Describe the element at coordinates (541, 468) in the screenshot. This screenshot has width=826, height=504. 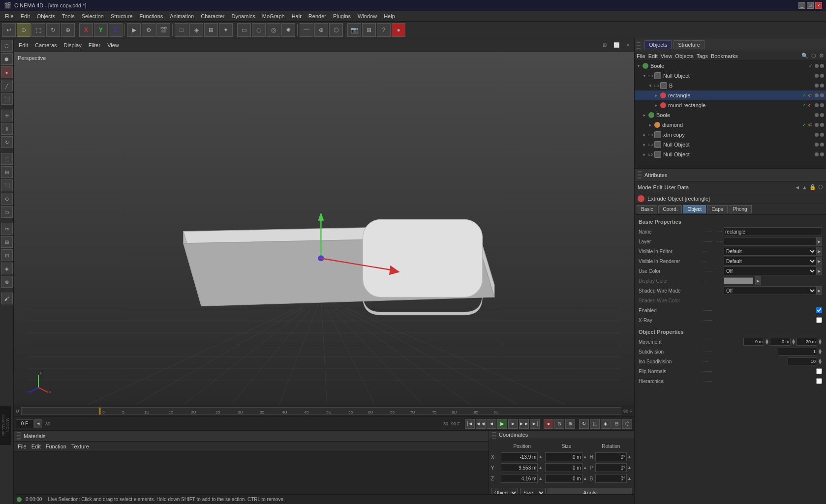
I see `y-pos-arrow: ▲` at that location.